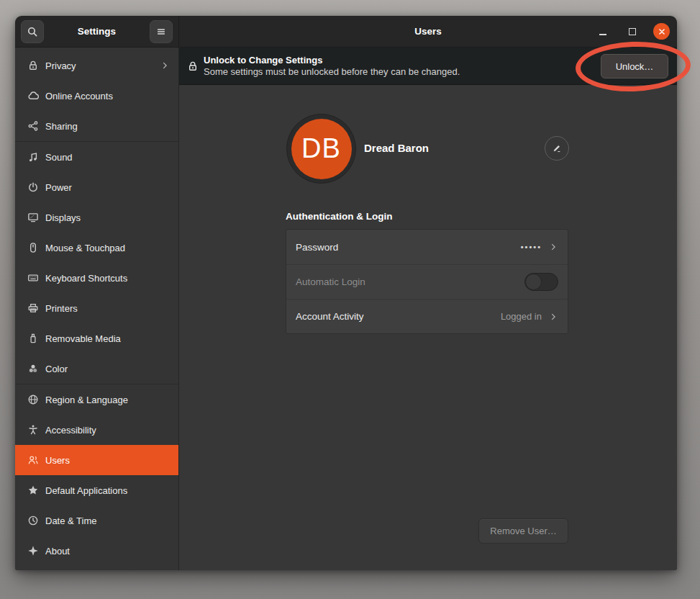 The image size is (700, 599). I want to click on accessibility-icon, so click(33, 430).